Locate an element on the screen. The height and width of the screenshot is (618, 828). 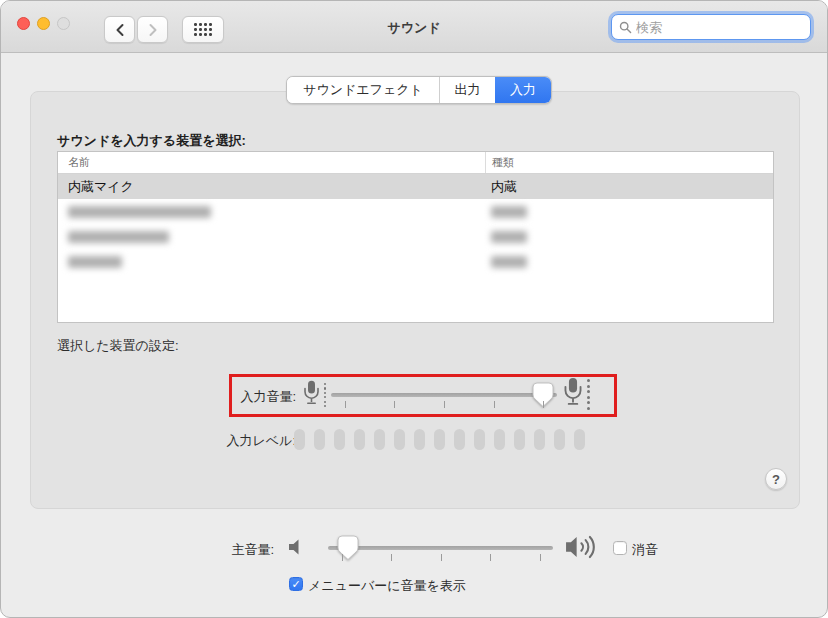
tab-bar: サウンドエフェクト 出力 入力 is located at coordinates (419, 90).